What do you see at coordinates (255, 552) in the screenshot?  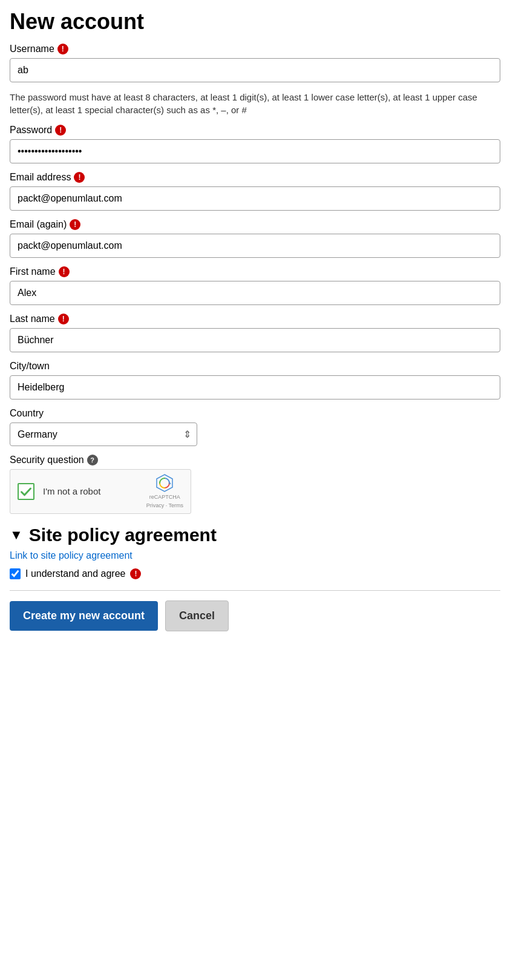 I see `site-policy-section: ▼ Site policy agreement Link to site pol…` at bounding box center [255, 552].